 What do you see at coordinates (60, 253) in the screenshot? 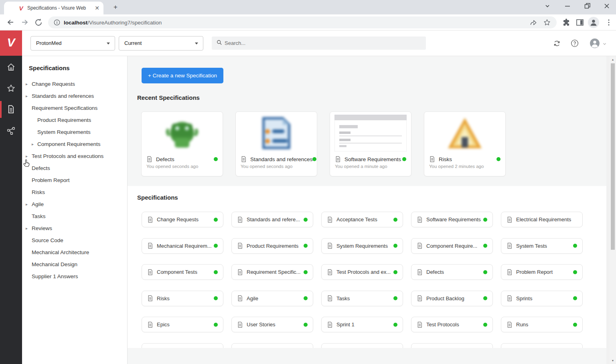
I see `nav-item-label: Mechanical Architecture` at bounding box center [60, 253].